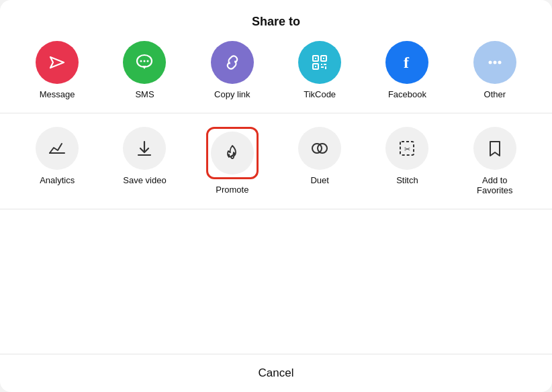  Describe the element at coordinates (57, 180) in the screenshot. I see `analytics-label: Analytics` at that location.